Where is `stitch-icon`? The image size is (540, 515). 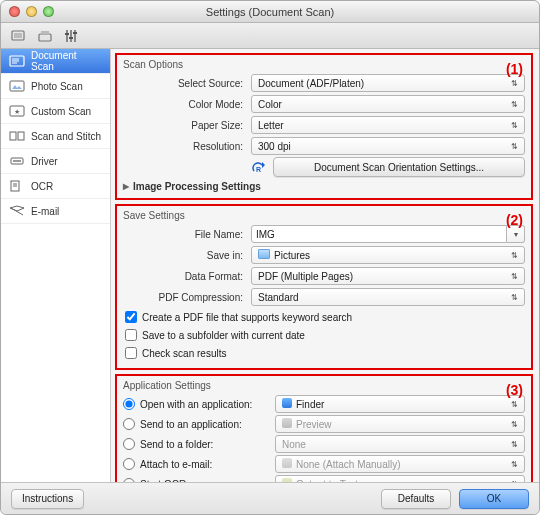
stitch-icon is located at coordinates (17, 136).